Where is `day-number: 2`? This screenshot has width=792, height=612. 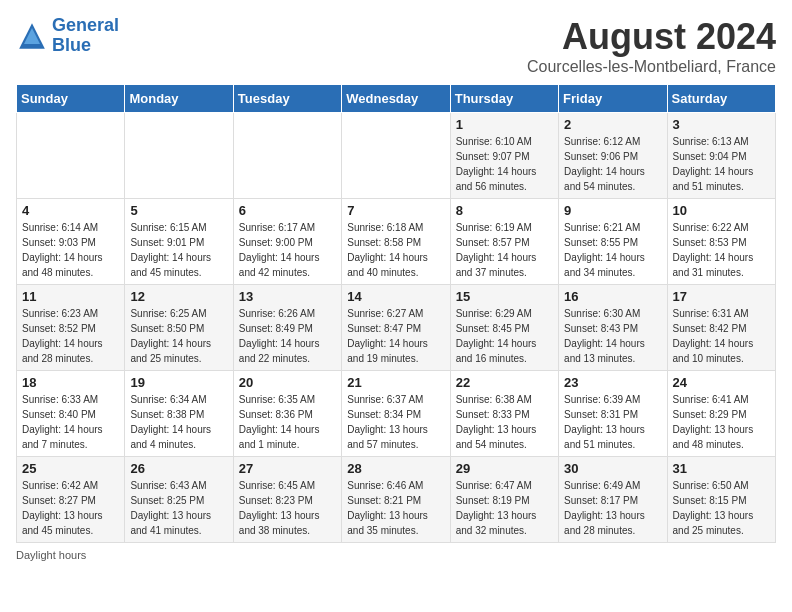
day-number: 2 is located at coordinates (612, 124).